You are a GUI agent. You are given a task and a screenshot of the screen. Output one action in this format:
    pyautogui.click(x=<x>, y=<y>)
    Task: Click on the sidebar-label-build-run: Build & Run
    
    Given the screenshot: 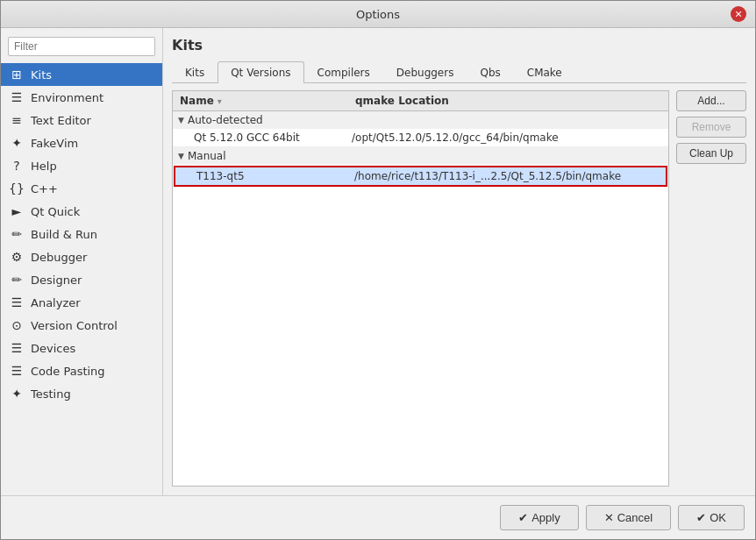 What is the action you would take?
    pyautogui.click(x=64, y=235)
    